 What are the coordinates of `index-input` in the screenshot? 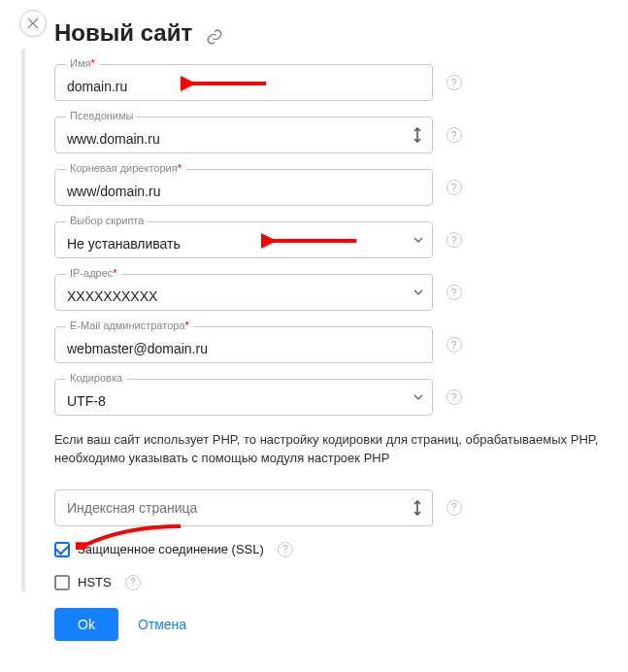 It's located at (244, 508).